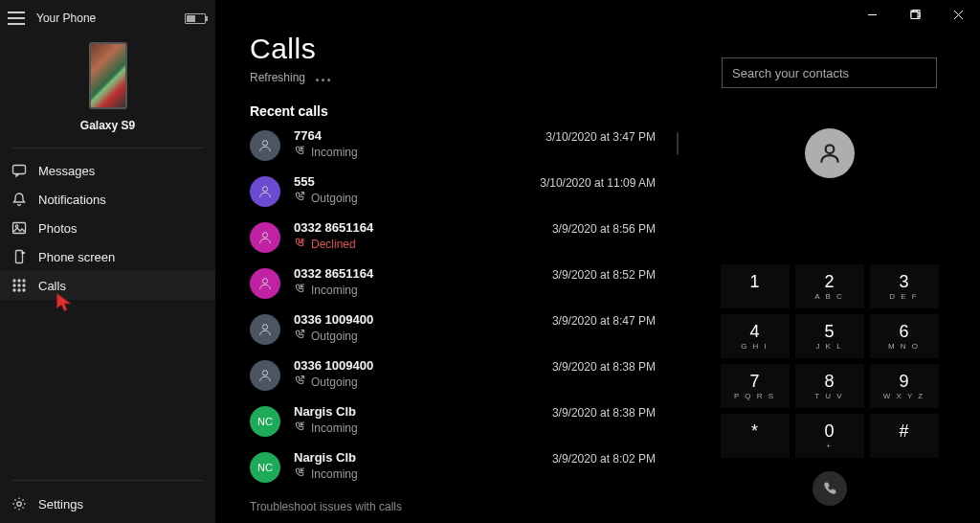 This screenshot has width=980, height=523. What do you see at coordinates (830, 489) in the screenshot?
I see `call-button` at bounding box center [830, 489].